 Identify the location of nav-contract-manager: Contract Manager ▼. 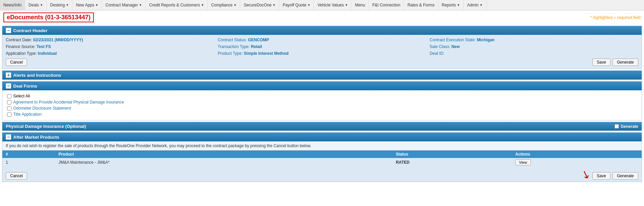
(124, 5).